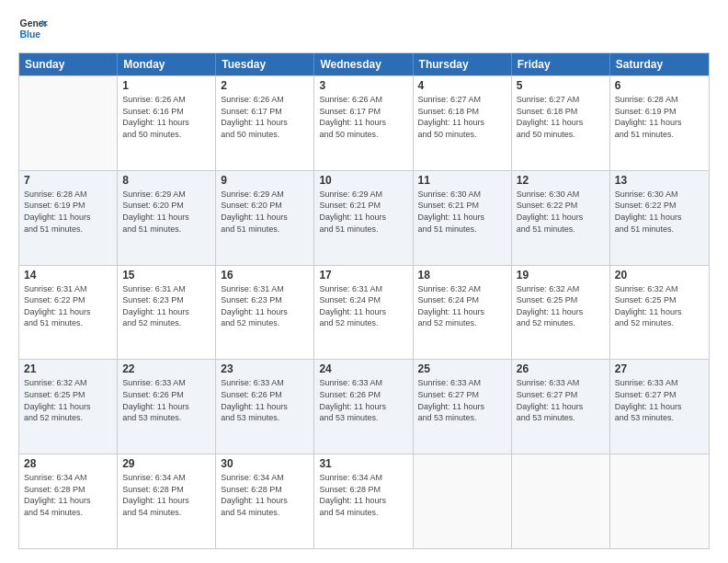  What do you see at coordinates (660, 86) in the screenshot?
I see `day-number: 6` at bounding box center [660, 86].